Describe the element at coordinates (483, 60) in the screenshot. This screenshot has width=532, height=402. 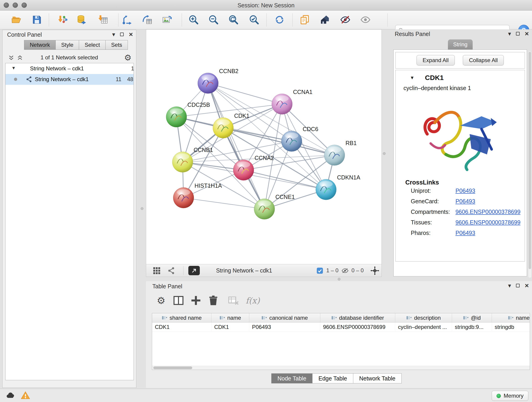
I see `collapse-all-button: Collapse All` at that location.